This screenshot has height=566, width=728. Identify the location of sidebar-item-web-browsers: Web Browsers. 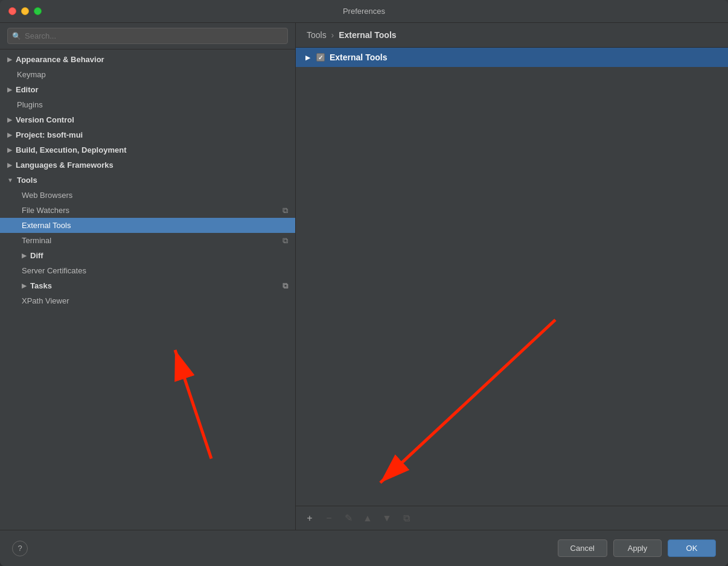
(147, 196).